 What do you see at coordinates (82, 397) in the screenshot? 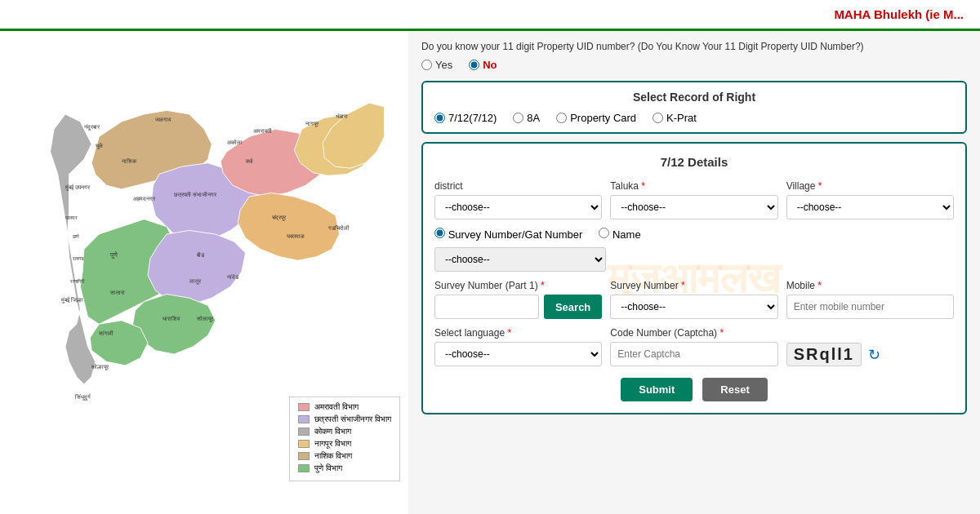
I see `svg-text: सिंधुदुर्ग` at bounding box center [82, 397].